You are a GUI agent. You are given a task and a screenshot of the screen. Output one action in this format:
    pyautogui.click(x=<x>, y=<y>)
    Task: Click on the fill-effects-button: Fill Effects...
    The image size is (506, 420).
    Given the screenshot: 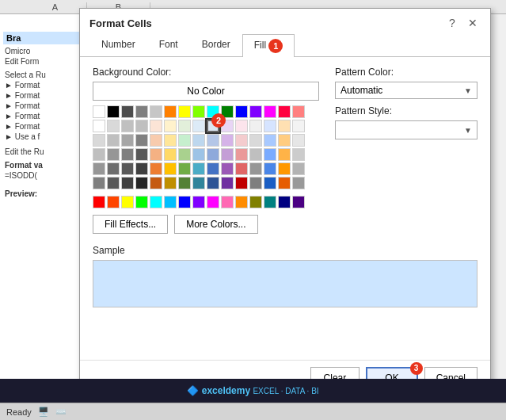 What is the action you would take?
    pyautogui.click(x=130, y=224)
    